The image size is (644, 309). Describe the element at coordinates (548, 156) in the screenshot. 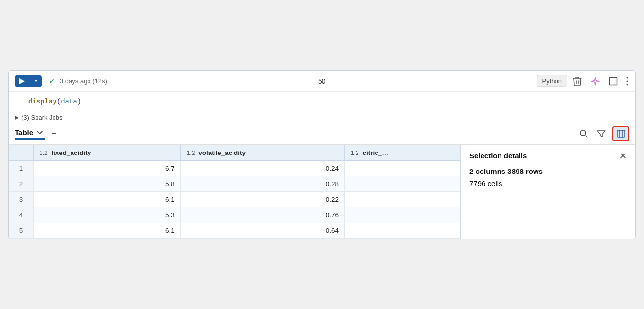

I see `selection-panel-header: Selection details ✕` at that location.